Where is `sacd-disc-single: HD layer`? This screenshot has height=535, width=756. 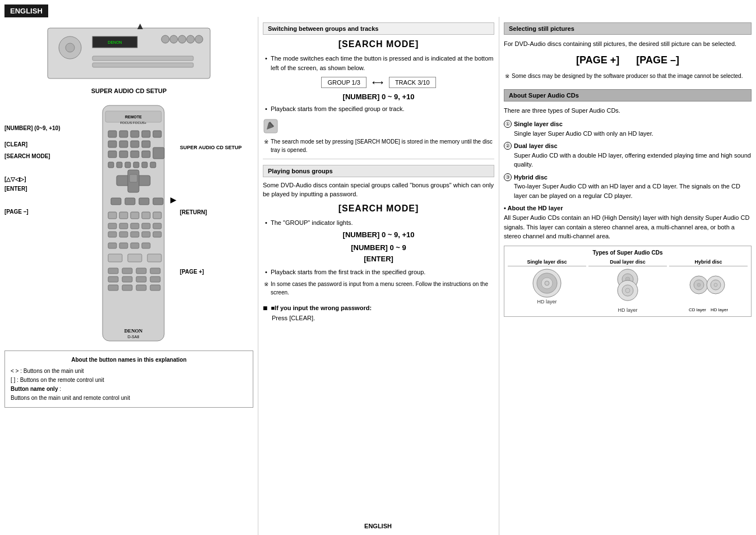 sacd-disc-single: HD layer is located at coordinates (547, 286).